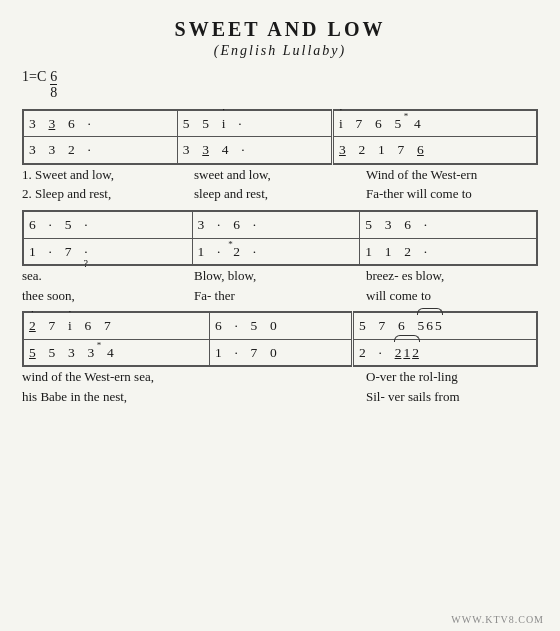  Describe the element at coordinates (280, 184) in the screenshot. I see `lyric-col-2: sweet and low, sleep and rest,` at that location.